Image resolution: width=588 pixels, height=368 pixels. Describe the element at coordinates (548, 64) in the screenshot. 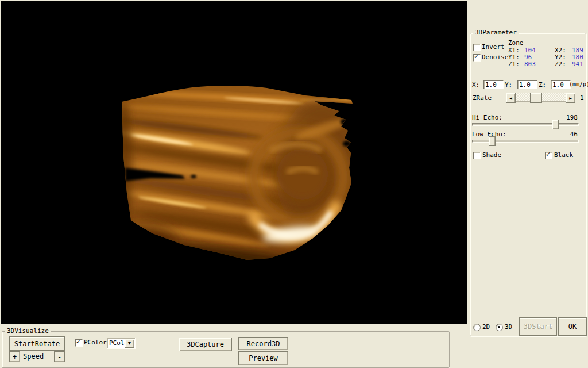

I see `zone-row-z: Z1: 803 Z2: 941` at that location.